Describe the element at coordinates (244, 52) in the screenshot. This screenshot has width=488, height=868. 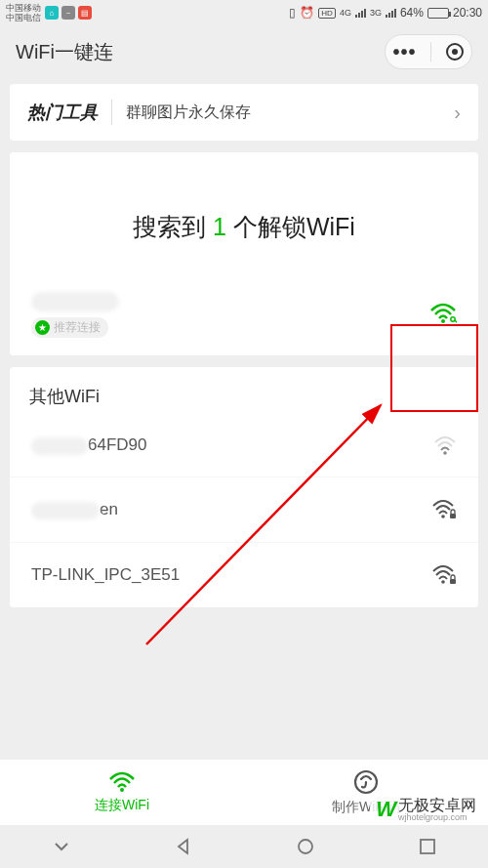
I see `title-bar: WiFi一键连 •••` at that location.